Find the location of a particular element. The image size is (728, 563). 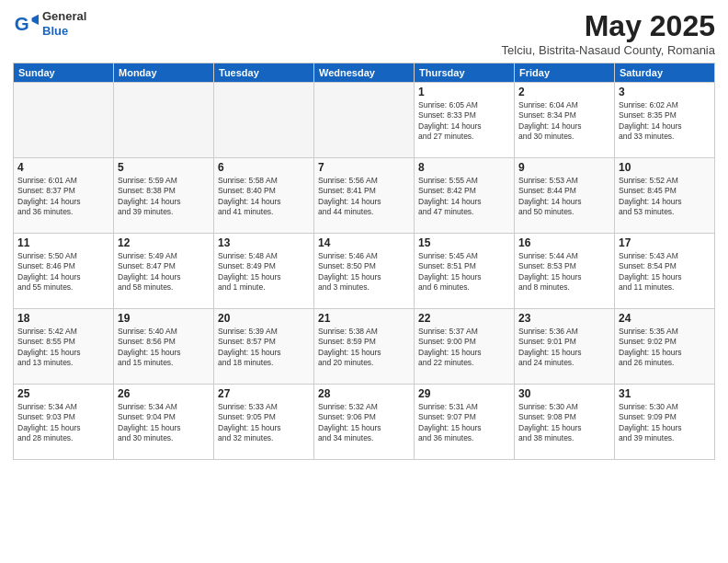

table-row: 9Sunrise: 5:53 AM Sunset: 8:44 PM Daylig… is located at coordinates (564, 196).